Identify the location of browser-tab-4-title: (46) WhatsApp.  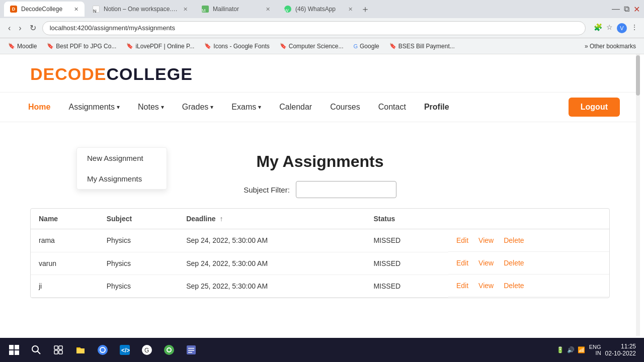
(315, 9).